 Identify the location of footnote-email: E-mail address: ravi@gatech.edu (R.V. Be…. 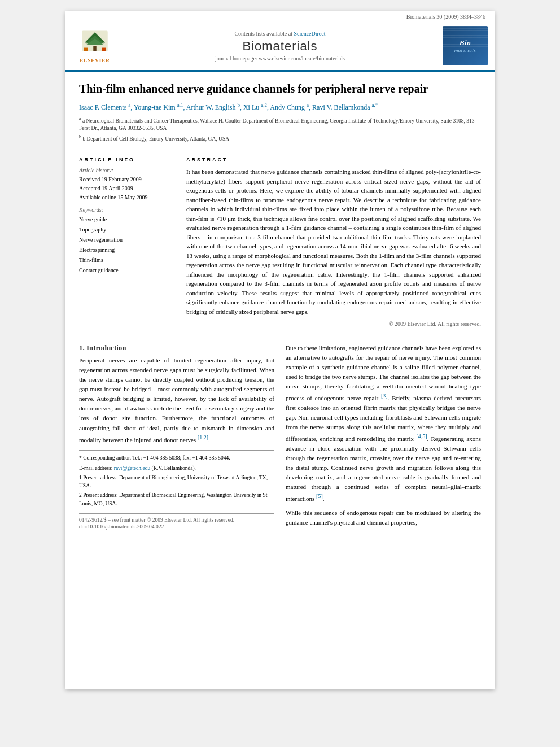
(177, 468).